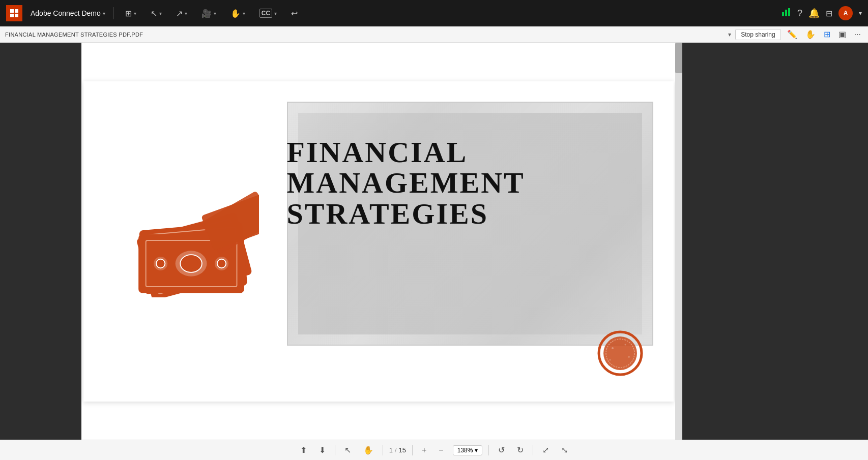 This screenshot has height=460, width=868. I want to click on pointer-chevron: ▾, so click(186, 13).